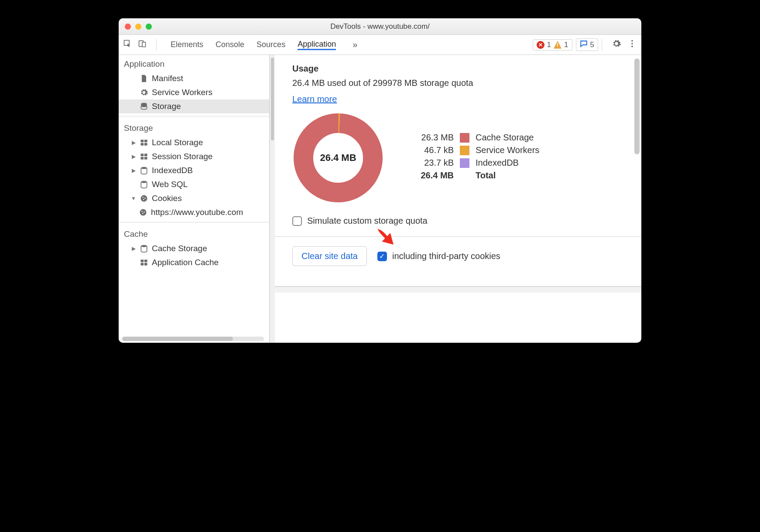 Image resolution: width=760 pixels, height=532 pixels. I want to click on sidebar-item-service-workers: Service Workers, so click(194, 92).